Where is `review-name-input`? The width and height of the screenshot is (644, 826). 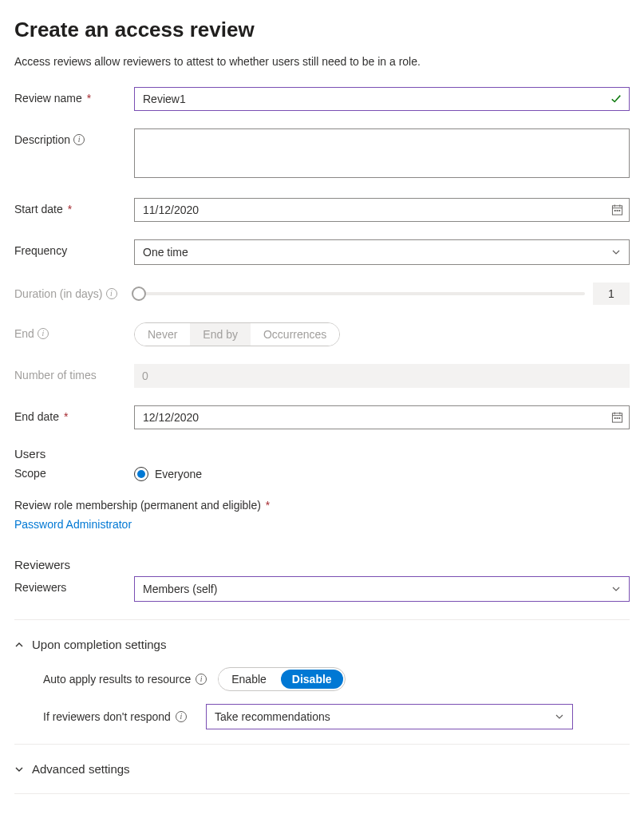
review-name-input is located at coordinates (381, 99).